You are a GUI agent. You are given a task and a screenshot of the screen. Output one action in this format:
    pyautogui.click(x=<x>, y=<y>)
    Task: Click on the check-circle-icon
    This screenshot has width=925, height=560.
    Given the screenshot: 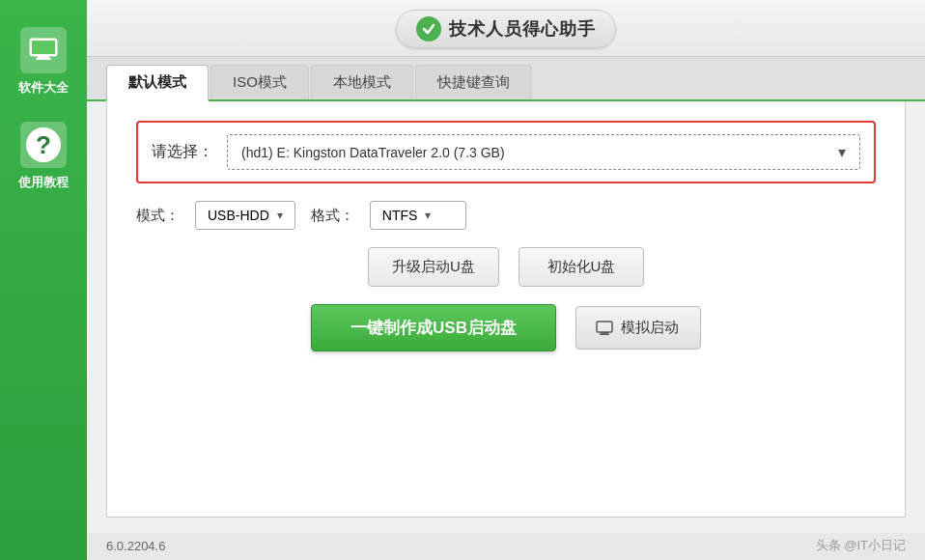 What is the action you would take?
    pyautogui.click(x=429, y=29)
    